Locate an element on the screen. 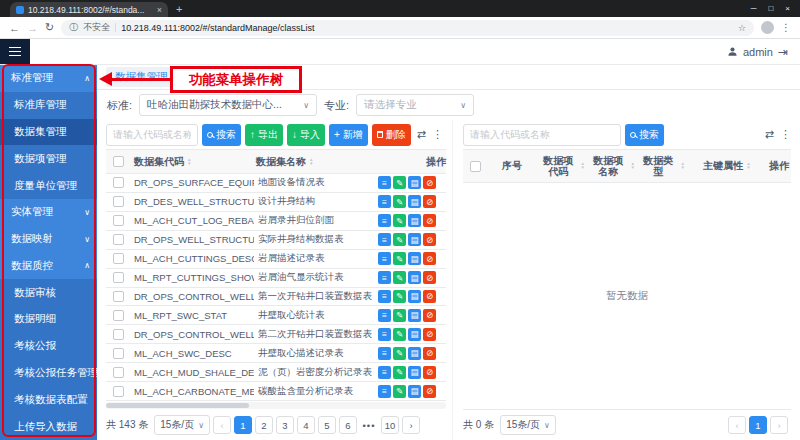 This screenshot has width=800, height=440. page-button: 10 is located at coordinates (390, 425).